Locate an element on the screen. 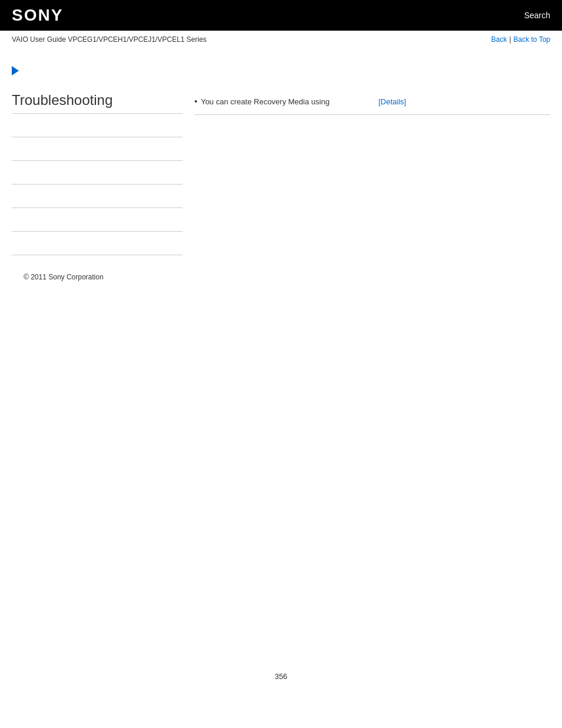  copyright-text: © 2011 Sony Corporation is located at coordinates (64, 277).